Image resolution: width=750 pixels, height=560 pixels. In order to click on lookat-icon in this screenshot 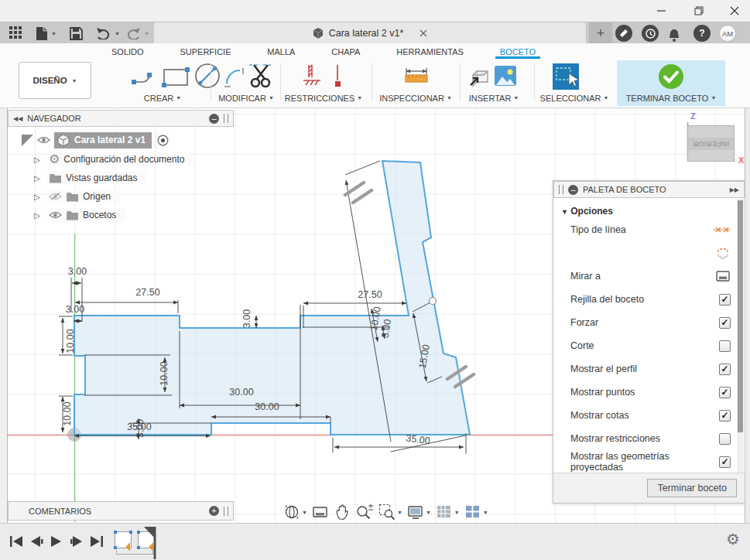, I will do `click(723, 276)`.